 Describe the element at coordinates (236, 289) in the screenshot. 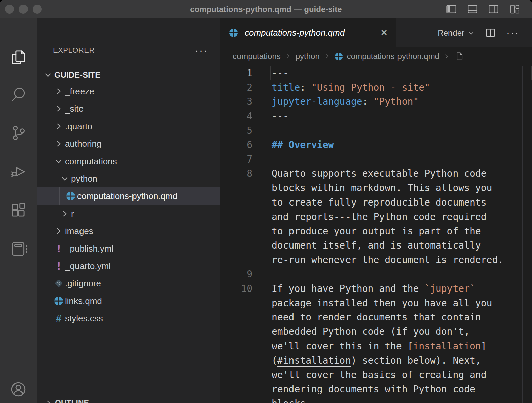

I see `line-number: 10` at that location.